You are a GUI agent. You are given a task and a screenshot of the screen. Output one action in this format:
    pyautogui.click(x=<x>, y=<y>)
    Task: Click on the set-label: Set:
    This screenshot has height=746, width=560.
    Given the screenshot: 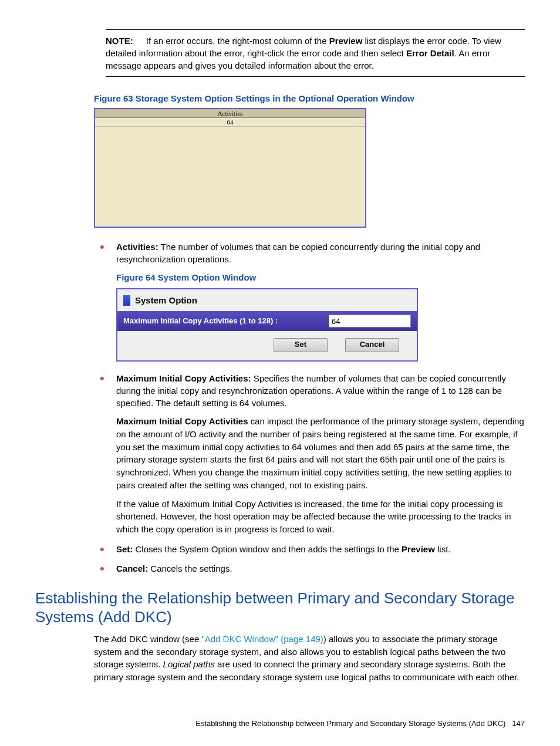 What is the action you would take?
    pyautogui.click(x=124, y=549)
    